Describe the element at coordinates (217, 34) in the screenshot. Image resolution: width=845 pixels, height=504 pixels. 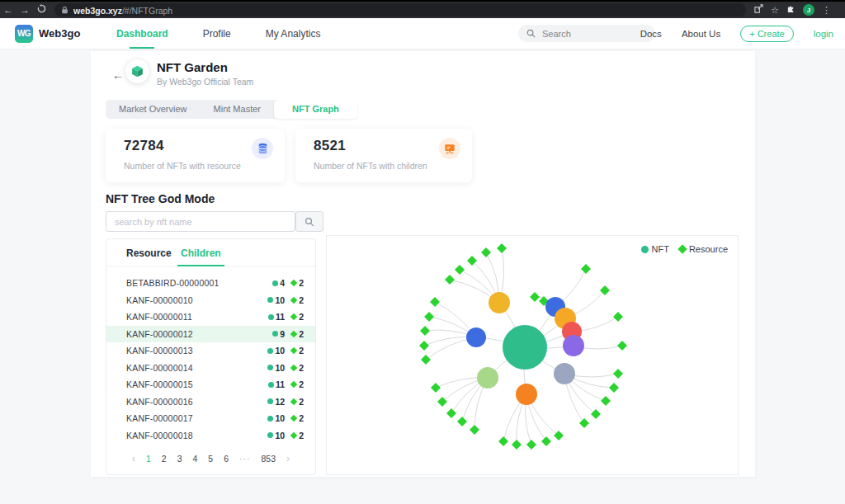
I see `nav-link-profile: Profile` at that location.